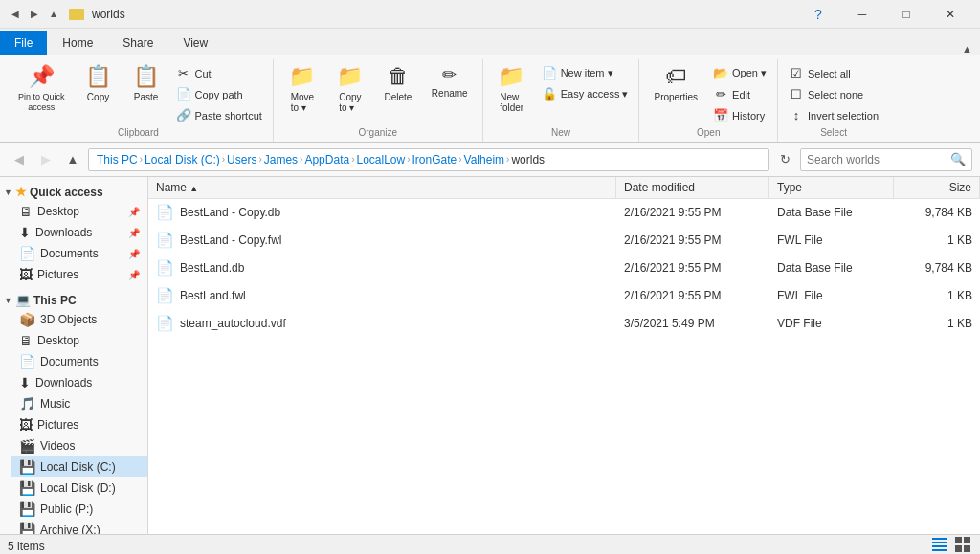 The image size is (980, 554). Describe the element at coordinates (281, 160) in the screenshot. I see `breadcrumb-james: James` at that location.